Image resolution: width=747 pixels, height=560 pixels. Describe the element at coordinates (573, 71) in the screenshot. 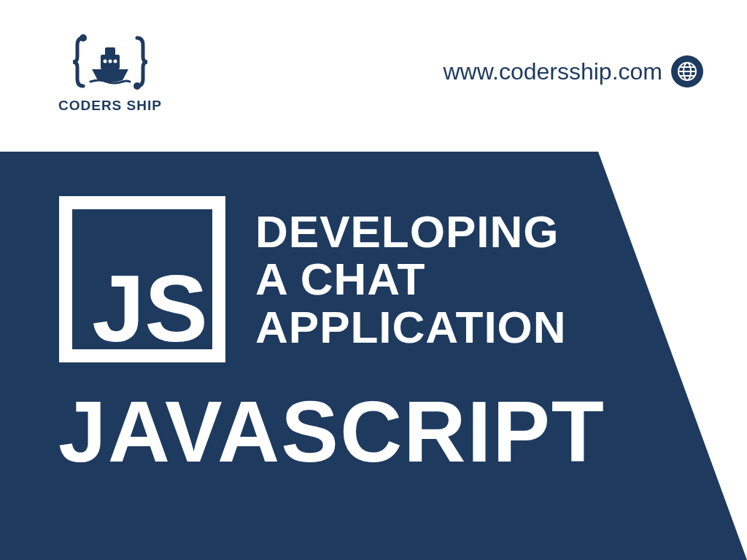

I see `url-section: www.codersship.com` at that location.